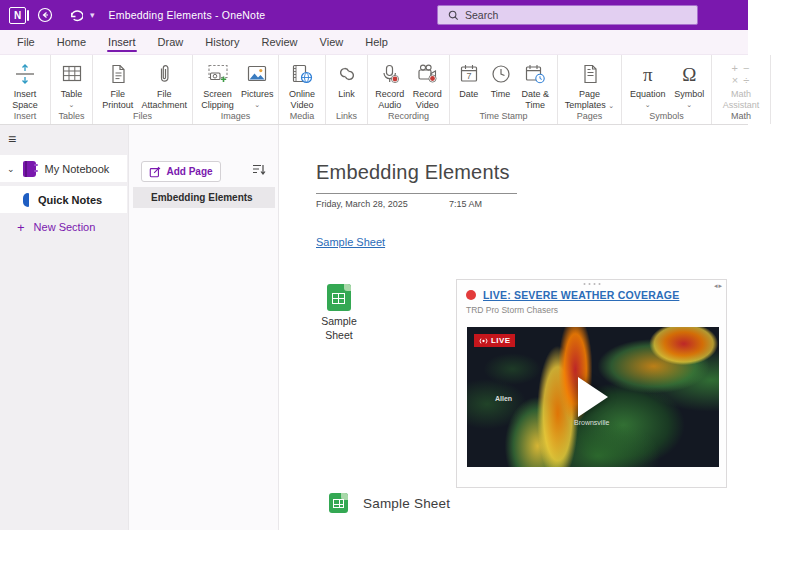 Image resolution: width=800 pixels, height=569 pixels. What do you see at coordinates (25, 84) in the screenshot?
I see `insert-space-button: Insert Space` at bounding box center [25, 84].